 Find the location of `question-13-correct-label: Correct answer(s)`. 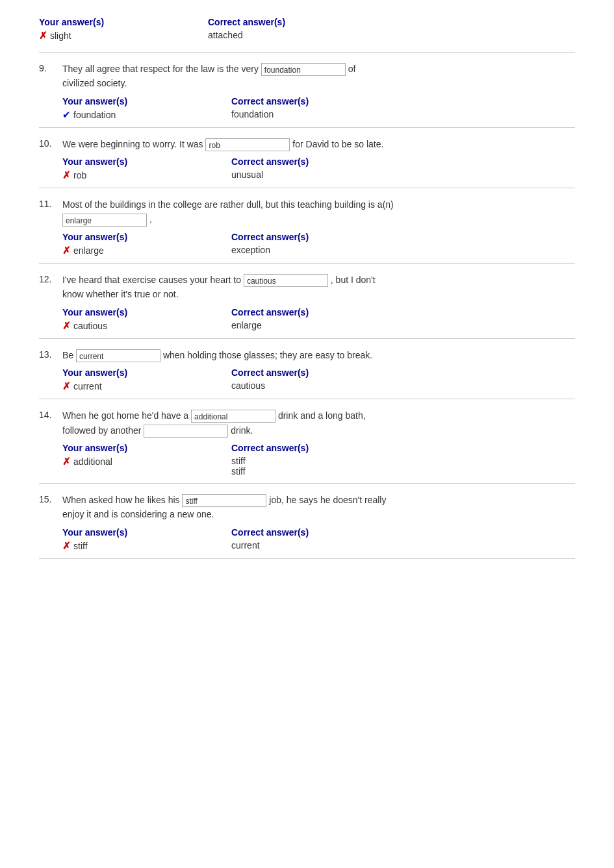

question-13-correct-label: Correct answer(s) is located at coordinates (296, 373).